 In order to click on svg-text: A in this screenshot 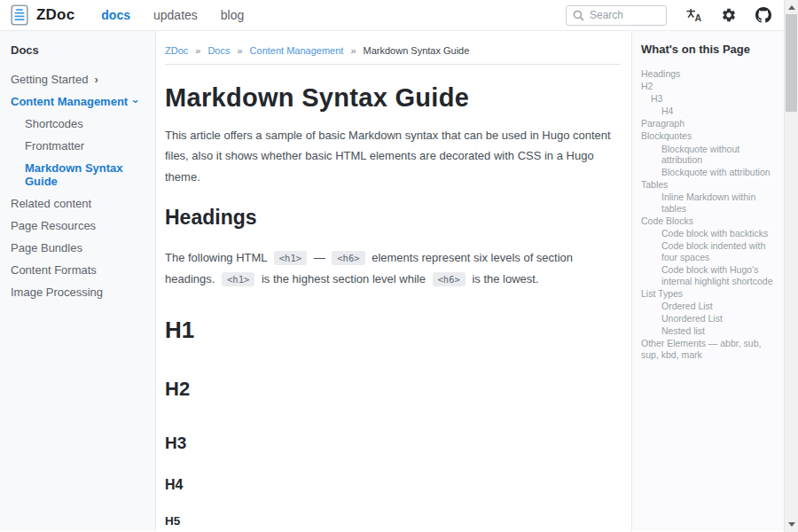, I will do `click(699, 18)`.